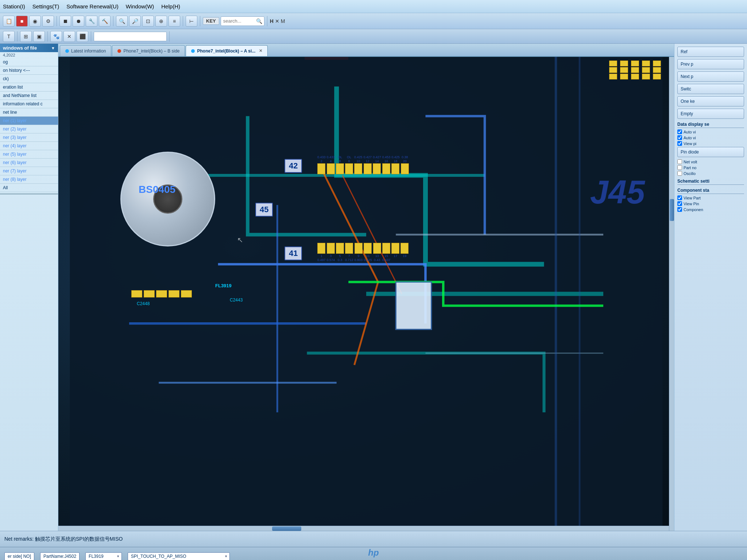  Describe the element at coordinates (60, 556) in the screenshot. I see `part-name-field: PartName:J4502` at that location.